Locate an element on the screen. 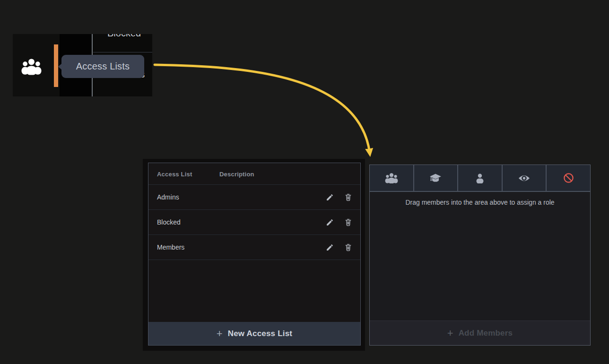 The image size is (609, 364). active-nav-indicator is located at coordinates (56, 66).